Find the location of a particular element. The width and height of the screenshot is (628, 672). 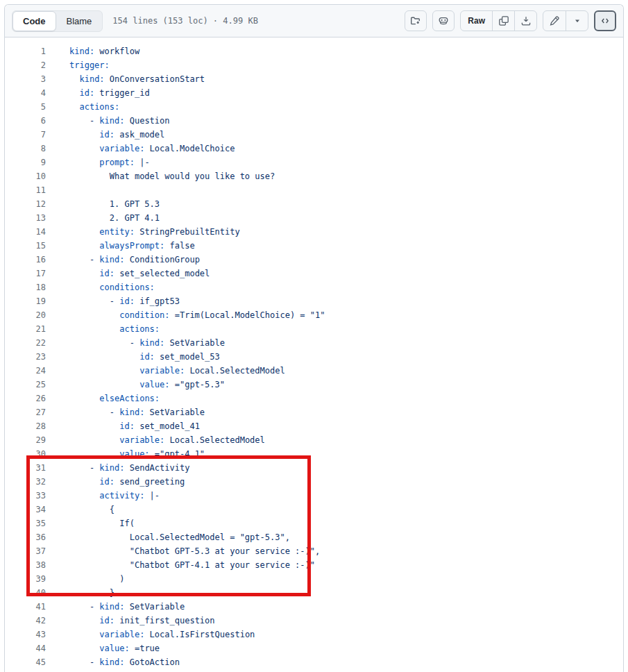

line-number: 37 is located at coordinates (25, 551).